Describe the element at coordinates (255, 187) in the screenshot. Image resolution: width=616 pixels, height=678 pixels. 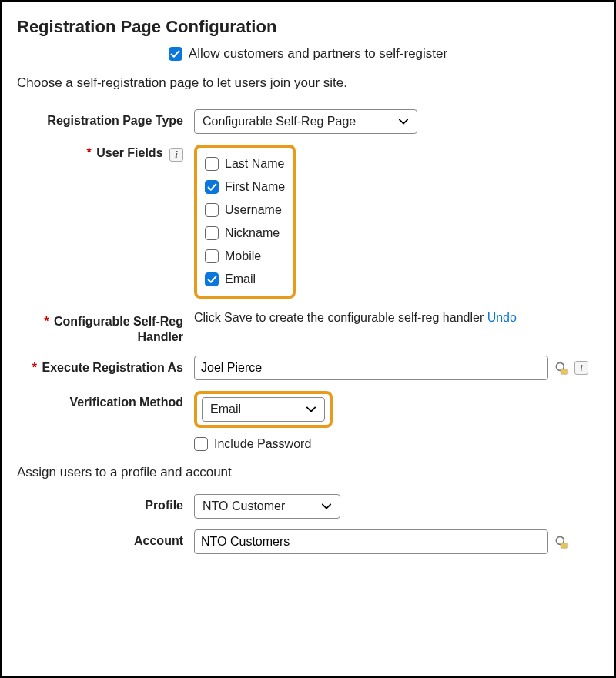
I see `user-field-label: First Name` at that location.